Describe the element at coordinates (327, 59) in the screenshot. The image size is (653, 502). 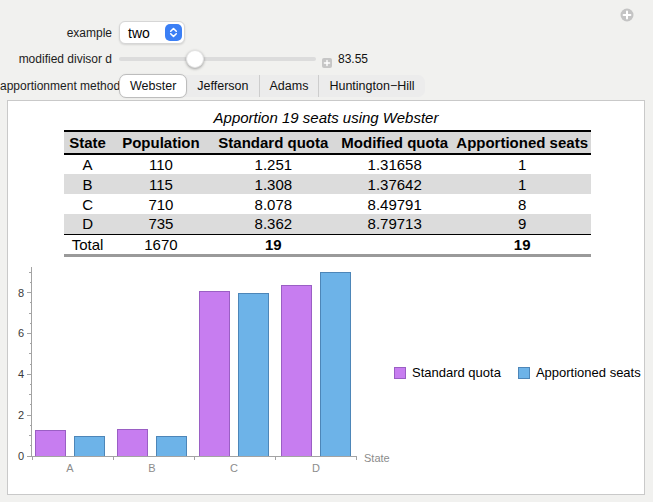
I see `expand-slider-button` at that location.